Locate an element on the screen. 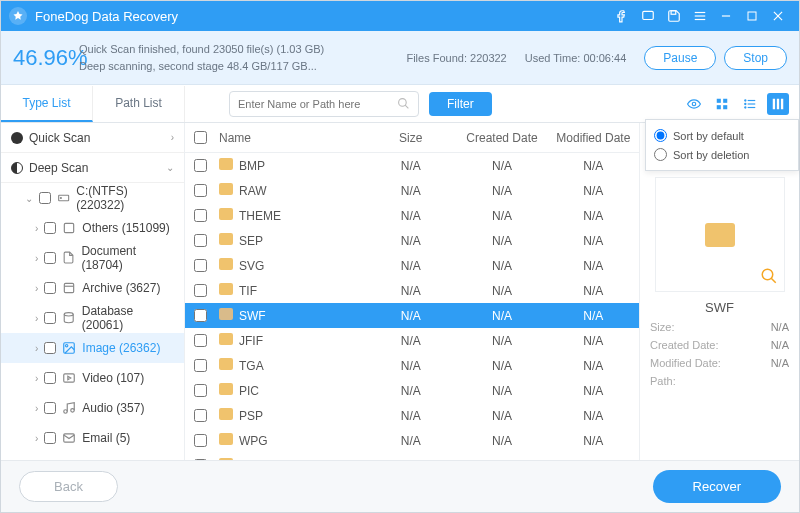  sidebar-quick-scan: Quick Scan › is located at coordinates (92, 138).